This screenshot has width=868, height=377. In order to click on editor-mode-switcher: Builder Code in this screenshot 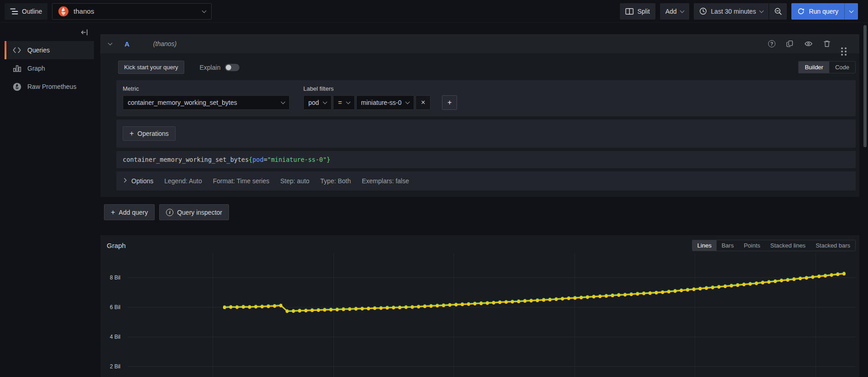, I will do `click(827, 67)`.